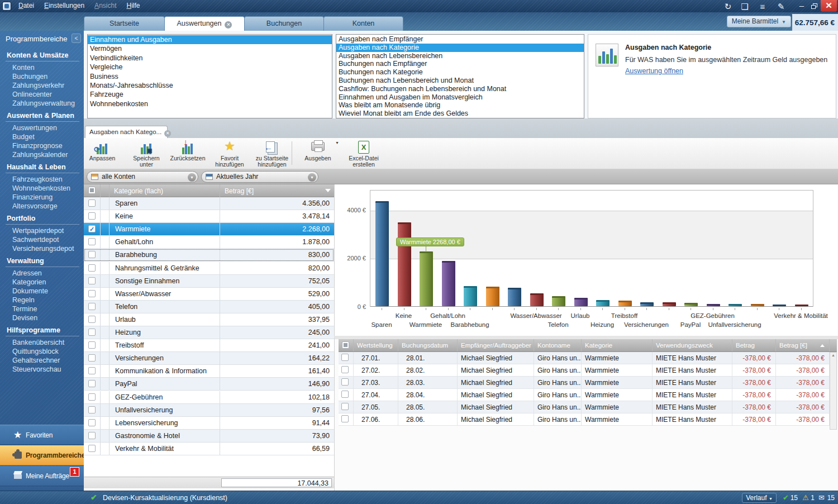  Describe the element at coordinates (460, 105) in the screenshot. I see `report-type-item: Was bleibt am Monatsende übrig` at that location.